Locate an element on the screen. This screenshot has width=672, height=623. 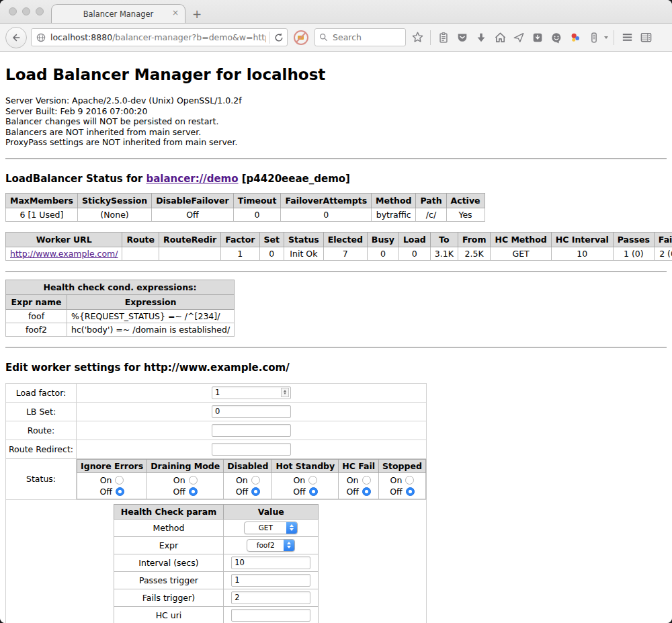
col-header: Load is located at coordinates (414, 239).